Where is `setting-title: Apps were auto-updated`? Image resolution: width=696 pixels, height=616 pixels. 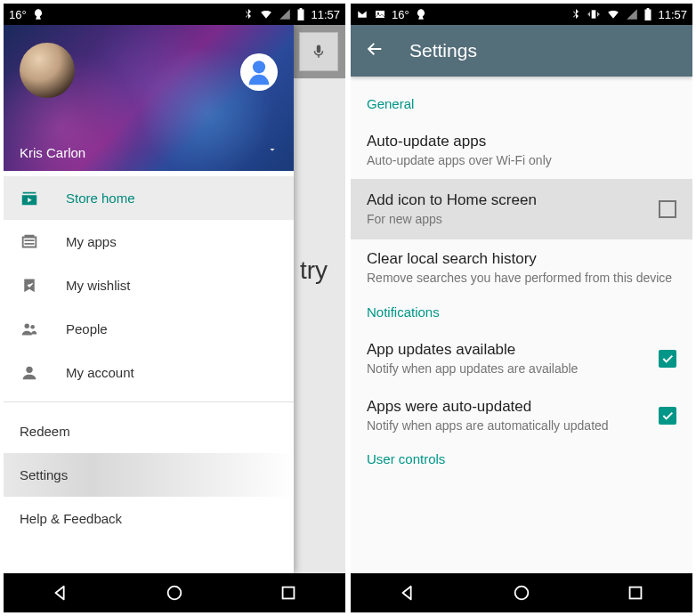 setting-title: Apps were auto-updated is located at coordinates (507, 407).